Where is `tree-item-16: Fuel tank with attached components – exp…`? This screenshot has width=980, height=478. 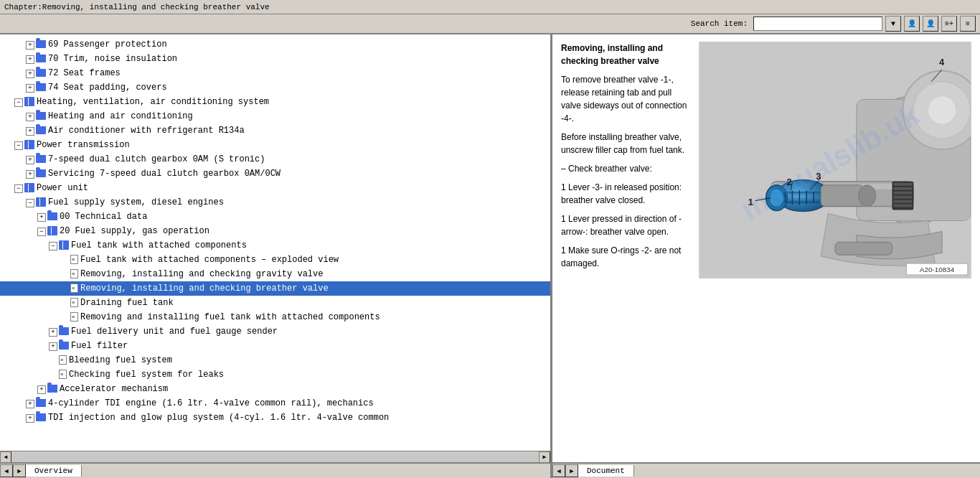 tree-item-16: Fuel tank with attached components – exp… is located at coordinates (275, 260).